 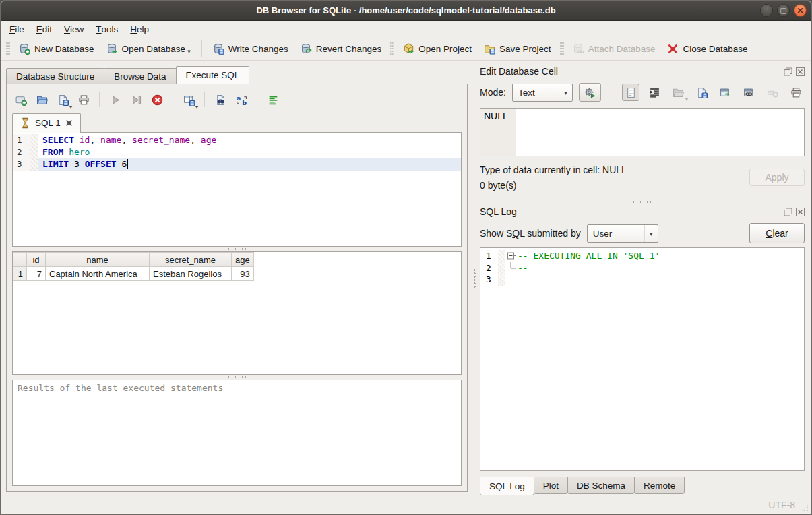 I want to click on splitter-results-message, so click(x=237, y=377).